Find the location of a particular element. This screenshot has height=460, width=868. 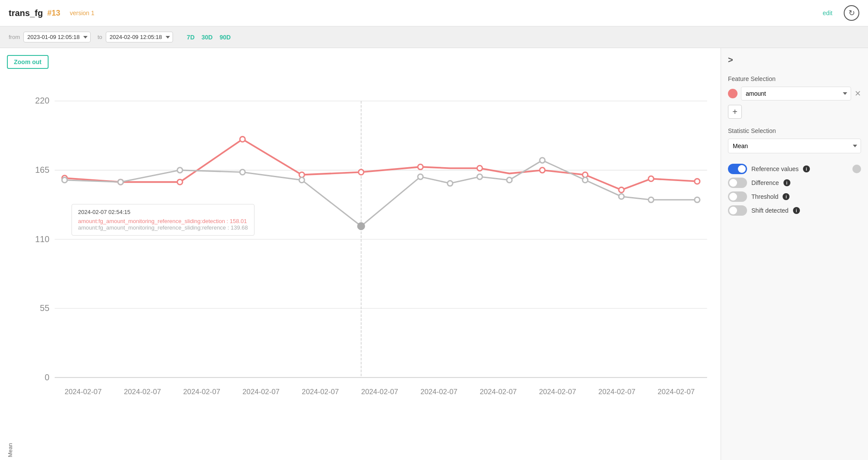

statistic-select: Mean is located at coordinates (794, 146).